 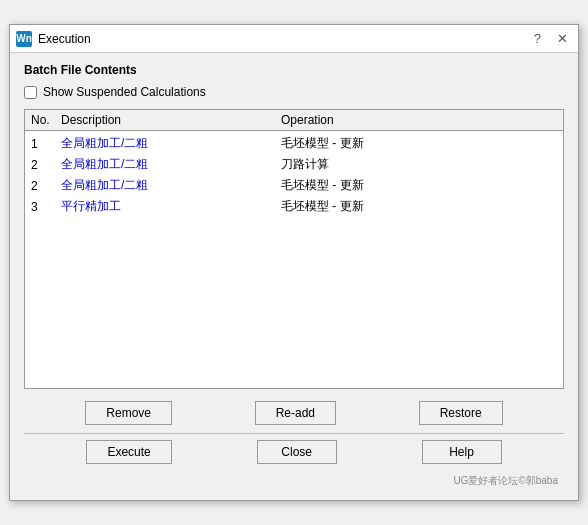 I want to click on divider, so click(x=294, y=434).